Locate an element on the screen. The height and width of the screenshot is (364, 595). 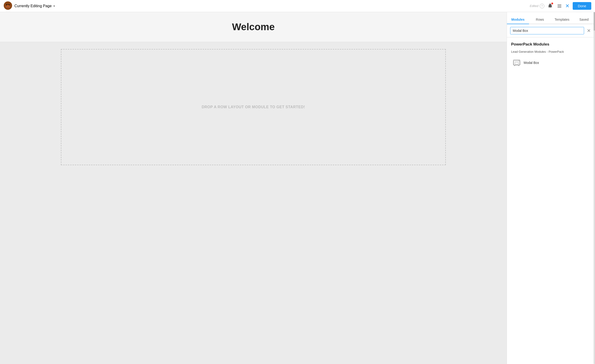
done-button: Done is located at coordinates (582, 6).